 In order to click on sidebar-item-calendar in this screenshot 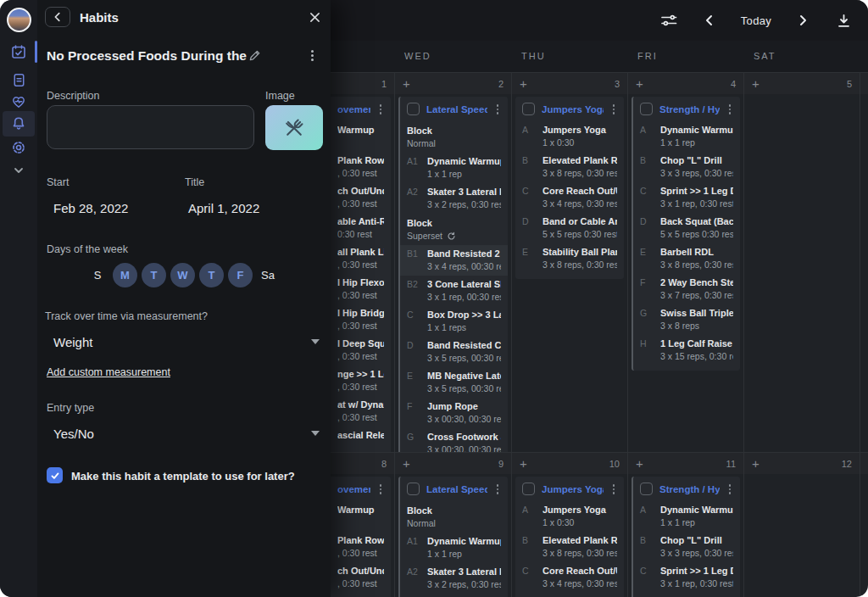, I will do `click(19, 52)`.